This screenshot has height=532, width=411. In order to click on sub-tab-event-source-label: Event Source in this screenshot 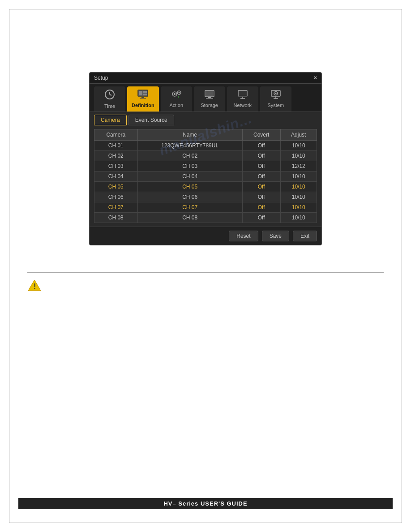, I will do `click(151, 120)`.